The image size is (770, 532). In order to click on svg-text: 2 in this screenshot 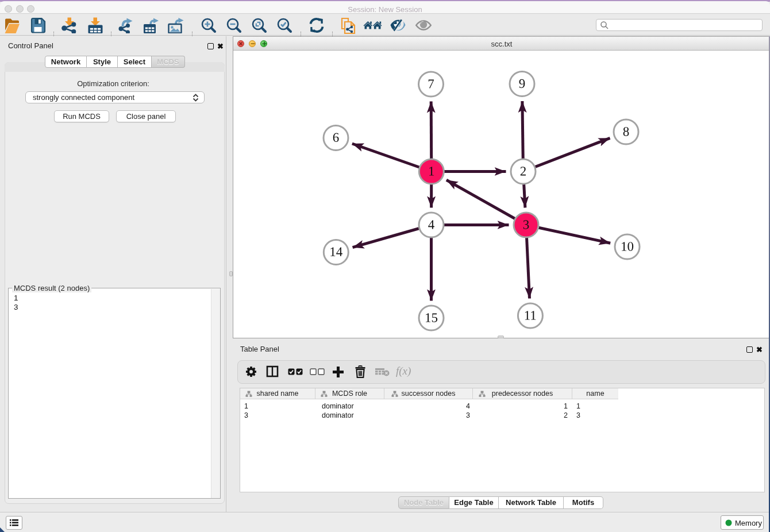, I will do `click(523, 171)`.